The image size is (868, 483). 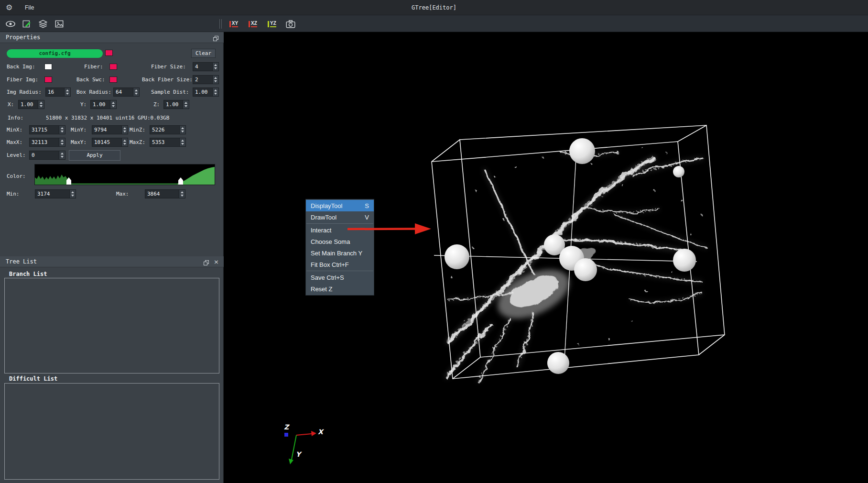 What do you see at coordinates (95, 155) in the screenshot?
I see `apply-button: Apply` at bounding box center [95, 155].